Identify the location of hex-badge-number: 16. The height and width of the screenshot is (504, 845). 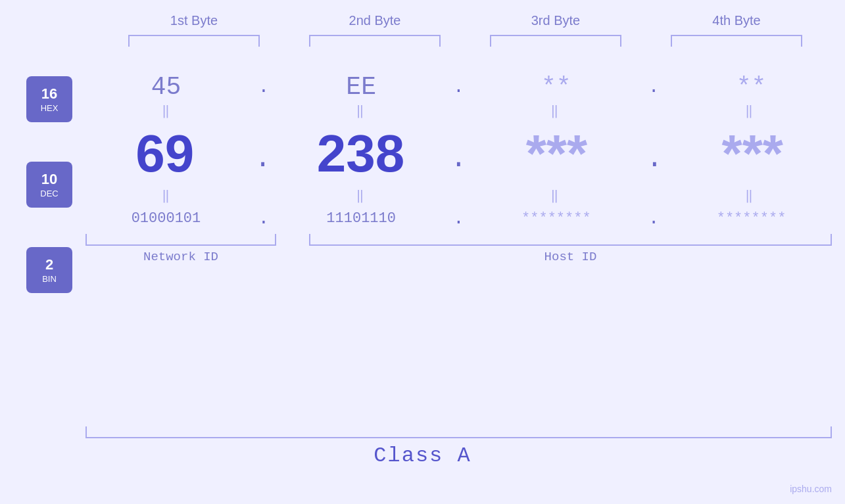
(49, 94).